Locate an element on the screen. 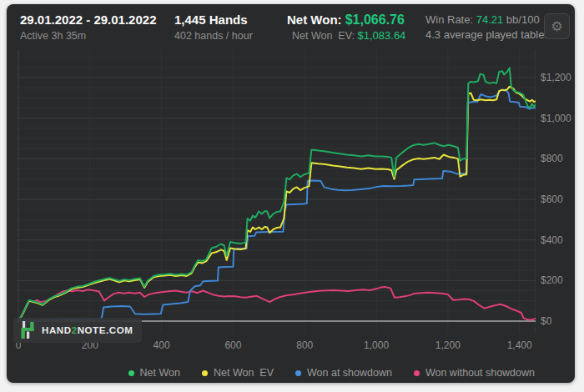 The image size is (584, 392). y-tick-label: $1,200 is located at coordinates (556, 78).